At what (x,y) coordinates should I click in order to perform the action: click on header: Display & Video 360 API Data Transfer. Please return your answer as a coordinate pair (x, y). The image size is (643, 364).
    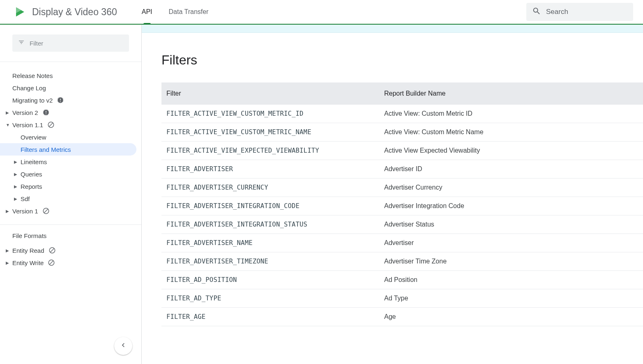
    Looking at the image, I should click on (321, 12).